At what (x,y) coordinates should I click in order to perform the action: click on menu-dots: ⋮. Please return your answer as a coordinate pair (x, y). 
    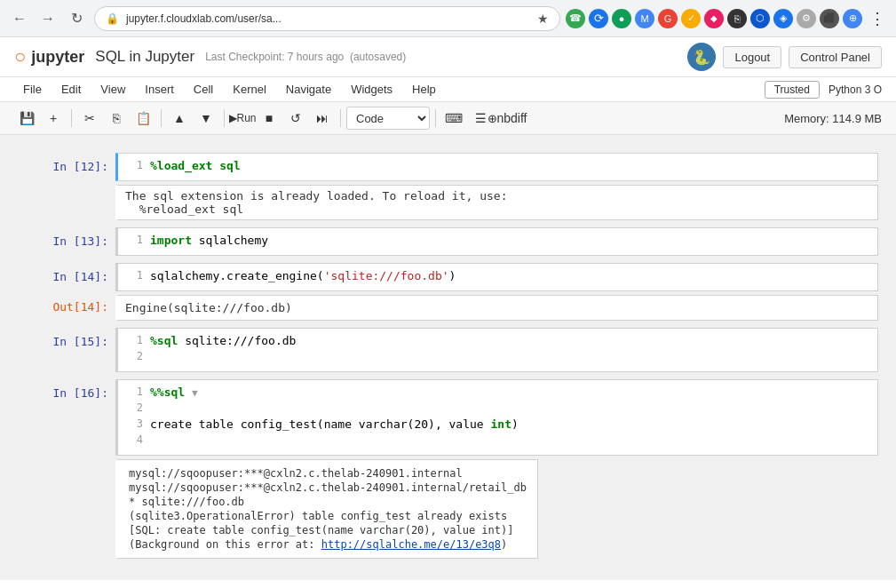
    Looking at the image, I should click on (877, 19).